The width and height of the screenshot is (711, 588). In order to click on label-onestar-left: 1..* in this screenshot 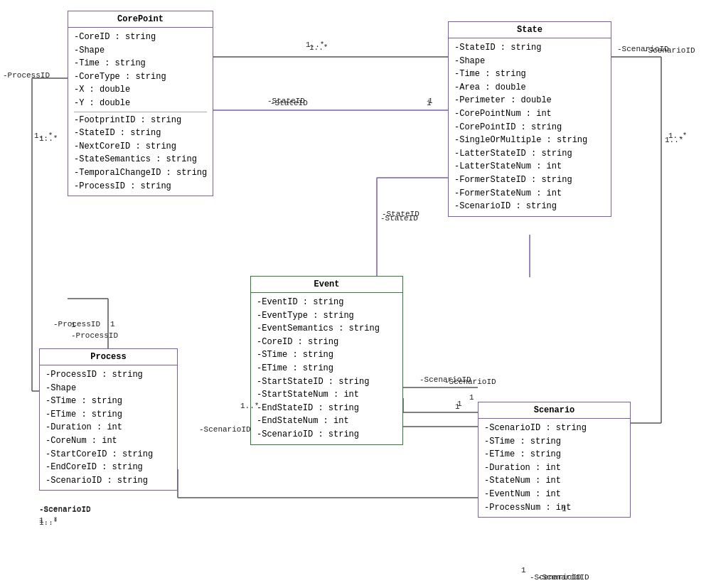, I will do `click(43, 136)`.